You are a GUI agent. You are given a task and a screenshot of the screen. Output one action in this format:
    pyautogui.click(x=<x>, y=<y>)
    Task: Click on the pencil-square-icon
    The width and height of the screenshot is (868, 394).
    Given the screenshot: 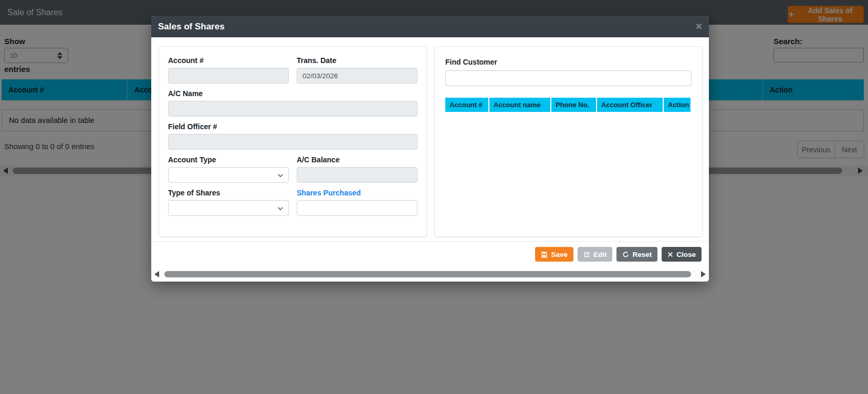 What is the action you would take?
    pyautogui.click(x=587, y=254)
    